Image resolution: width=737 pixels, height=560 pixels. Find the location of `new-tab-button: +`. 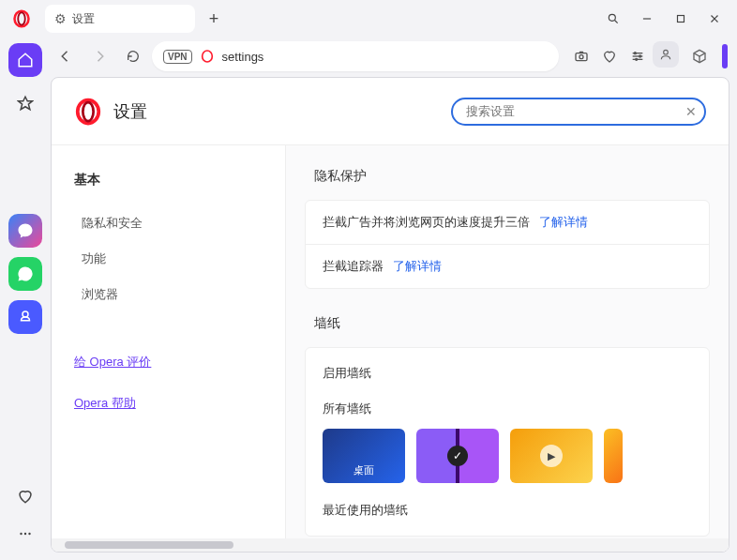

new-tab-button: + is located at coordinates (214, 19).